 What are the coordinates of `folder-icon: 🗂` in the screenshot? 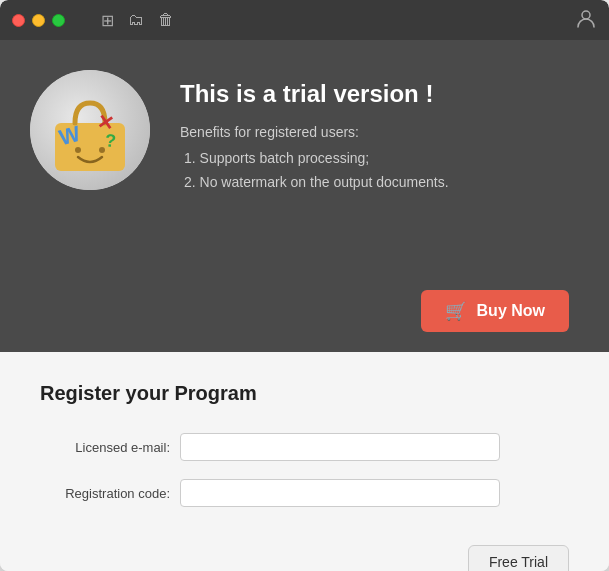 It's located at (136, 20).